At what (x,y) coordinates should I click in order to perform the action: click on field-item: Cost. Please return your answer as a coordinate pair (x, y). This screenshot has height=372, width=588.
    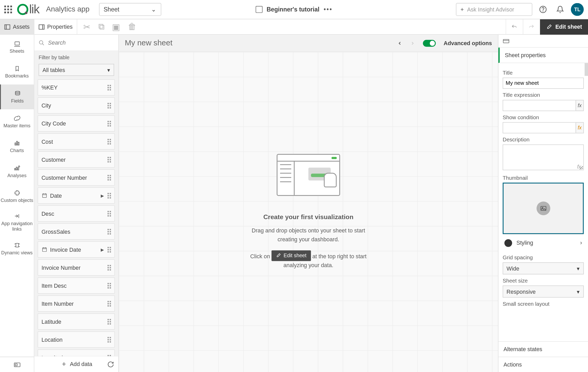
    Looking at the image, I should click on (76, 141).